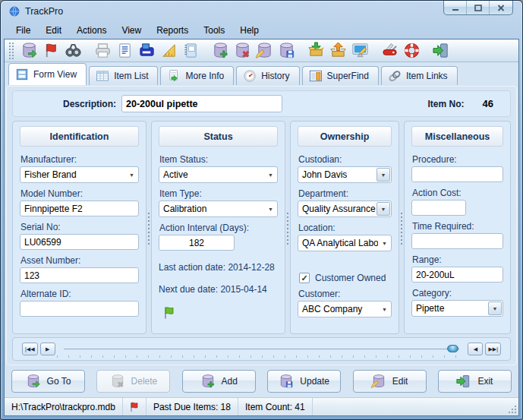 The width and height of the screenshot is (523, 420). I want to click on minimize-button, so click(455, 8).